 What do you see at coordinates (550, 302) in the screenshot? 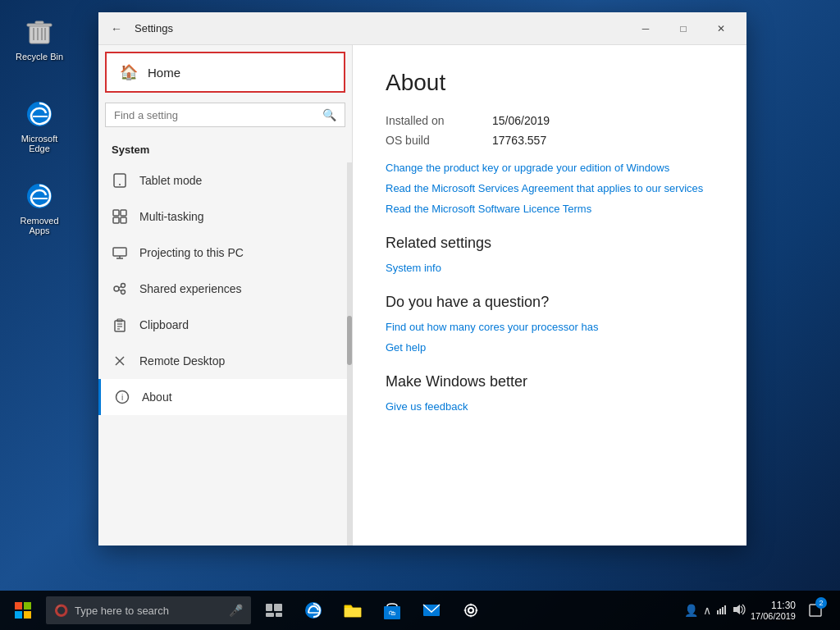
I see `question-title: Do you have a question?` at bounding box center [550, 302].